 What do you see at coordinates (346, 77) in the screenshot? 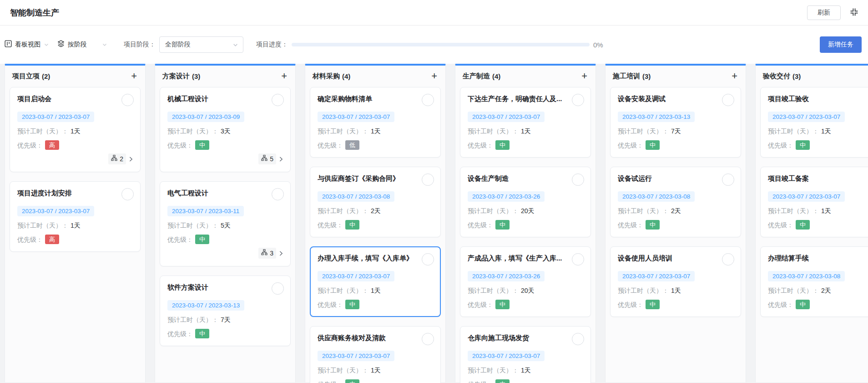
I see `column-count: (4)` at bounding box center [346, 77].